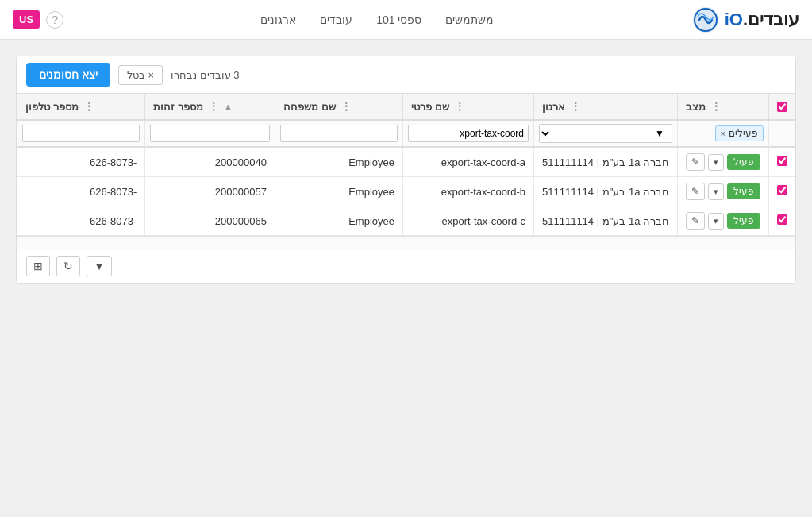 The image size is (812, 517). Describe the element at coordinates (81, 133) in the screenshot. I see `filter-phone-cell` at that location.